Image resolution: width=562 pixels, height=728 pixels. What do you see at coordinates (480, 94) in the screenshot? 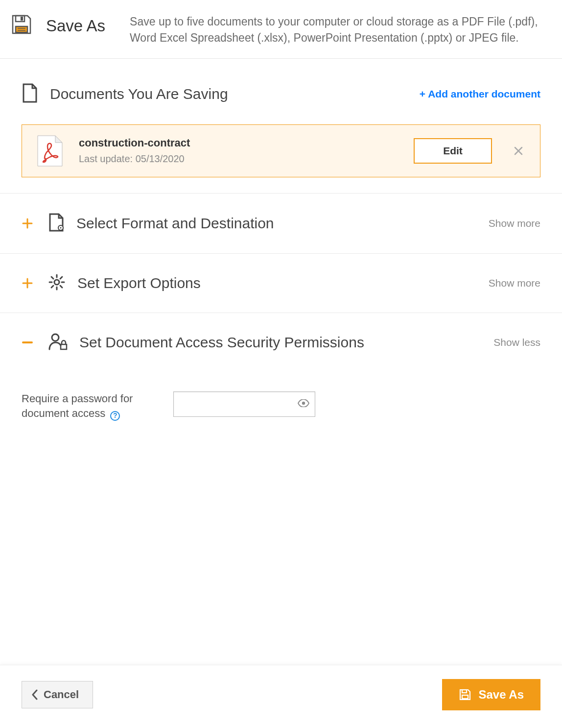
I see `add-document-link: + Add another document` at bounding box center [480, 94].